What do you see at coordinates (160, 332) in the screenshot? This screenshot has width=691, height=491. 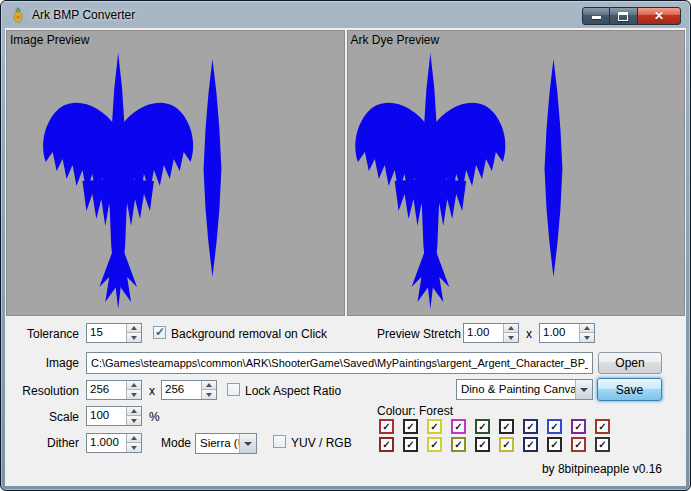 I see `background-removal-checkbox: ✓` at bounding box center [160, 332].